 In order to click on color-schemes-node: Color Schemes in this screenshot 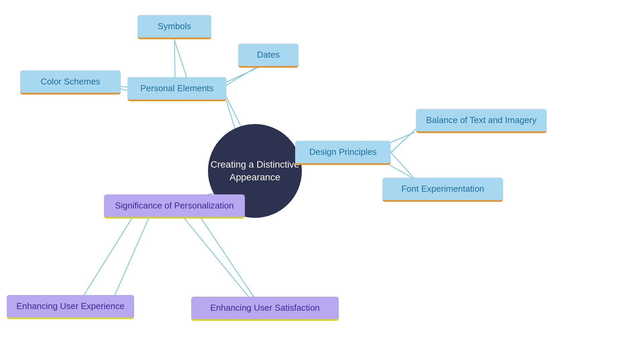, I will do `click(70, 82)`.